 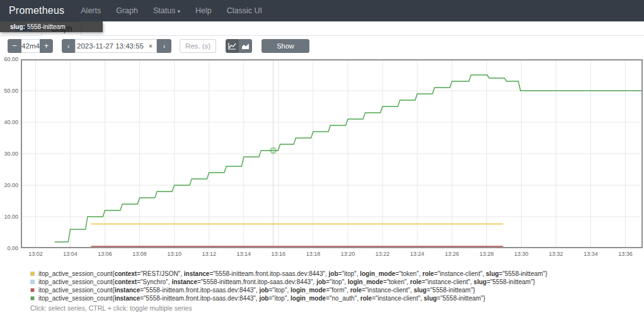 What do you see at coordinates (105, 254) in the screenshot?
I see `x-tick-label: 13:06` at bounding box center [105, 254].